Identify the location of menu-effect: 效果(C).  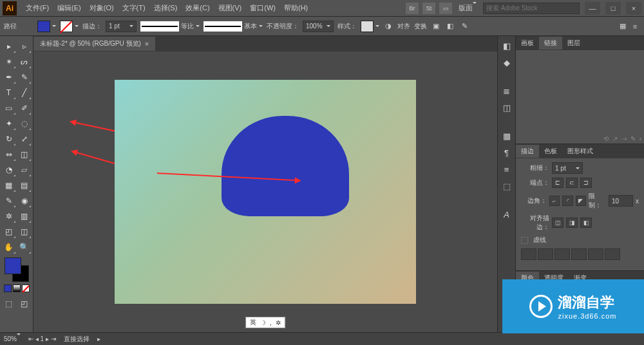
(197, 8).